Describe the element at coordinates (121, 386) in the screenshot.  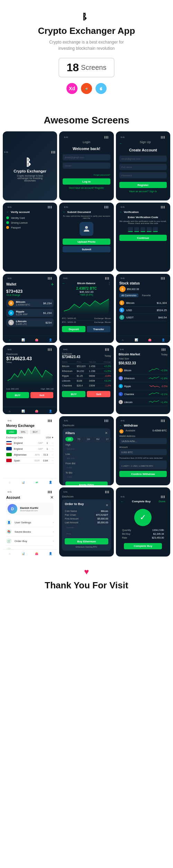
I see `mkt-xrp-icon: X` at that location.